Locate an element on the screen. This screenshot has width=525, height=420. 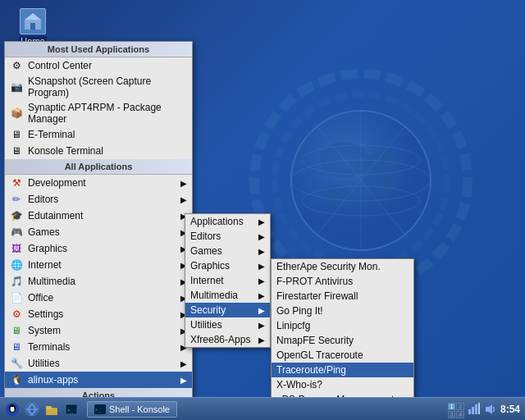
ksnapshot-icon: 📷 is located at coordinates (16, 87).